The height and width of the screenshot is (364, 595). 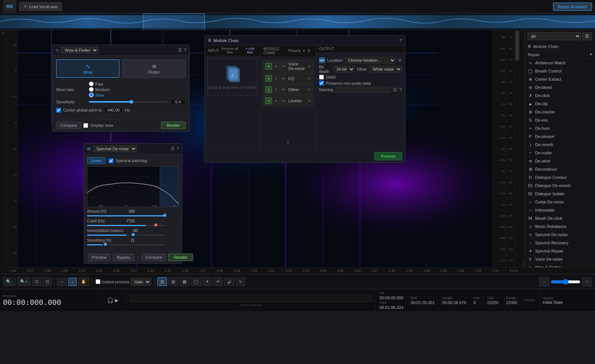 What do you see at coordinates (560, 177) in the screenshot?
I see `module-item-dialogue-contour: DDialogue Contour` at bounding box center [560, 177].